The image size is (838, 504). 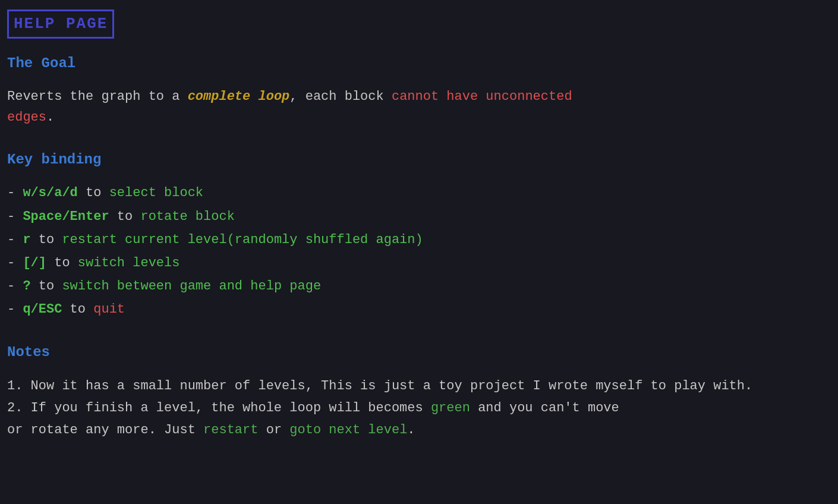 I want to click on goal-description: Reverts the graph to a complete loop, ea…, so click(x=419, y=107).